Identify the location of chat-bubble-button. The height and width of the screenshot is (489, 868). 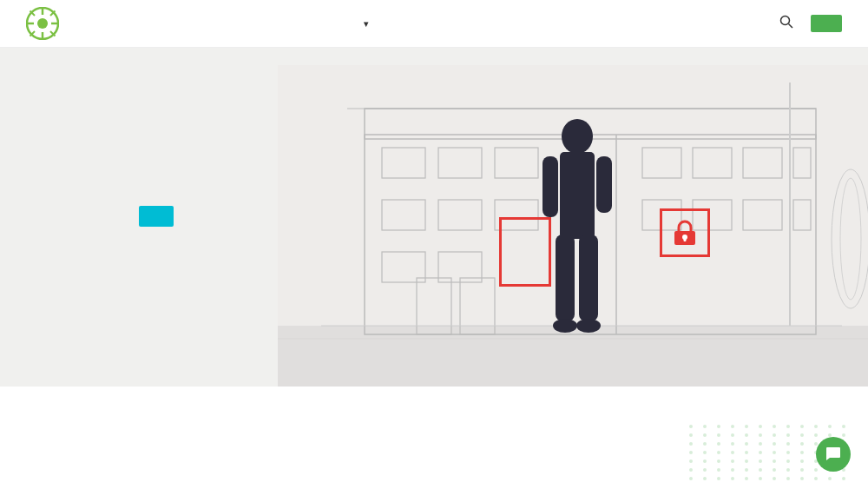
(833, 454).